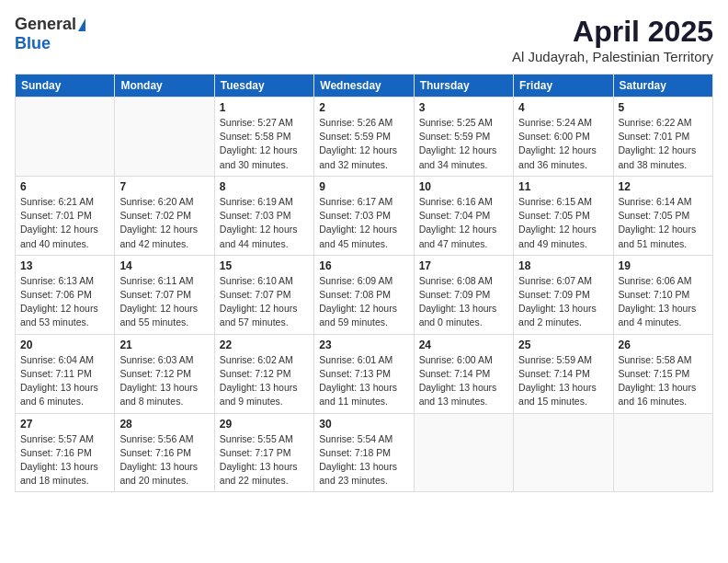  Describe the element at coordinates (364, 302) in the screenshot. I see `day-detail: Sunrise: 6:09 AM Sunset: 7:08 PM Dayligh…` at that location.